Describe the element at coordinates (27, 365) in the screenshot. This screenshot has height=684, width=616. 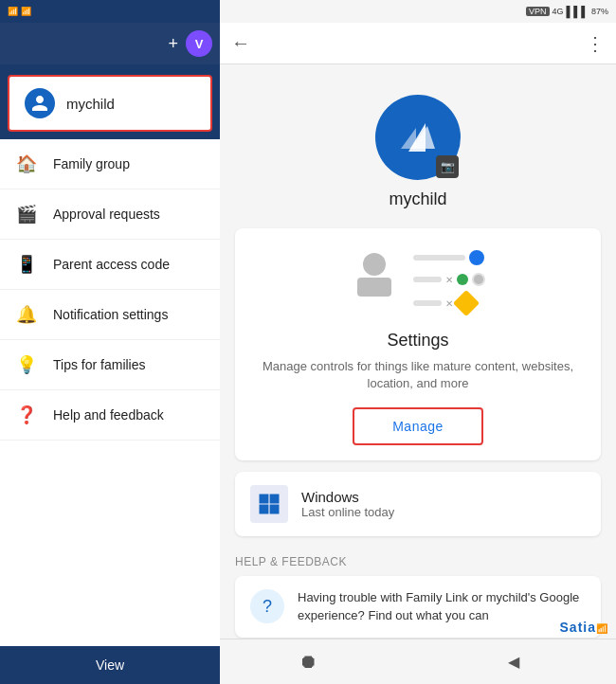
I see `lightbulb-icon: 💡` at that location.